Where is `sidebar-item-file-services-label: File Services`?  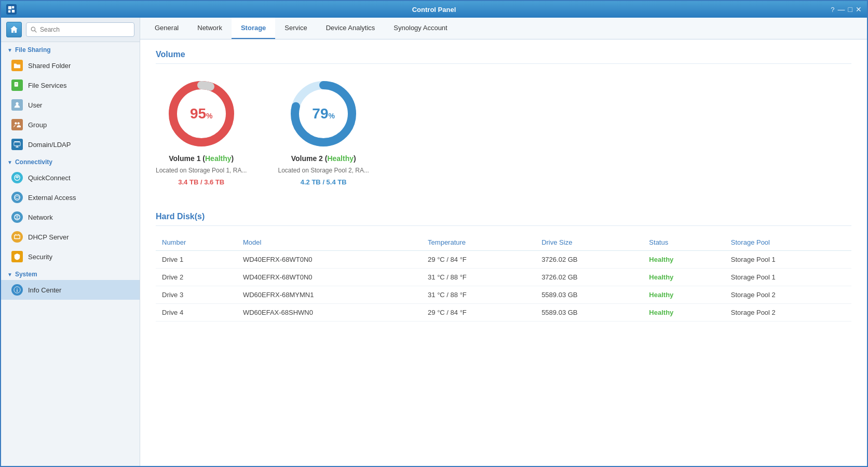 sidebar-item-file-services-label: File Services is located at coordinates (47, 85).